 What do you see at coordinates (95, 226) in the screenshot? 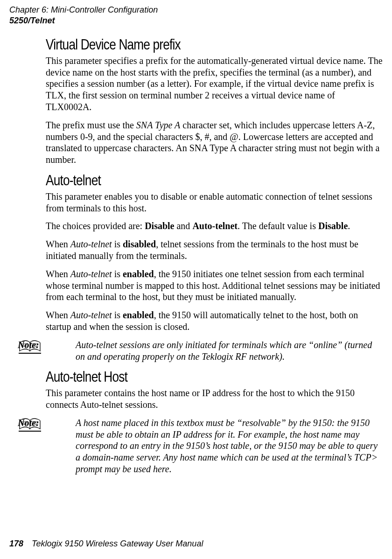
I see `text: The choices provided are:` at bounding box center [95, 226].